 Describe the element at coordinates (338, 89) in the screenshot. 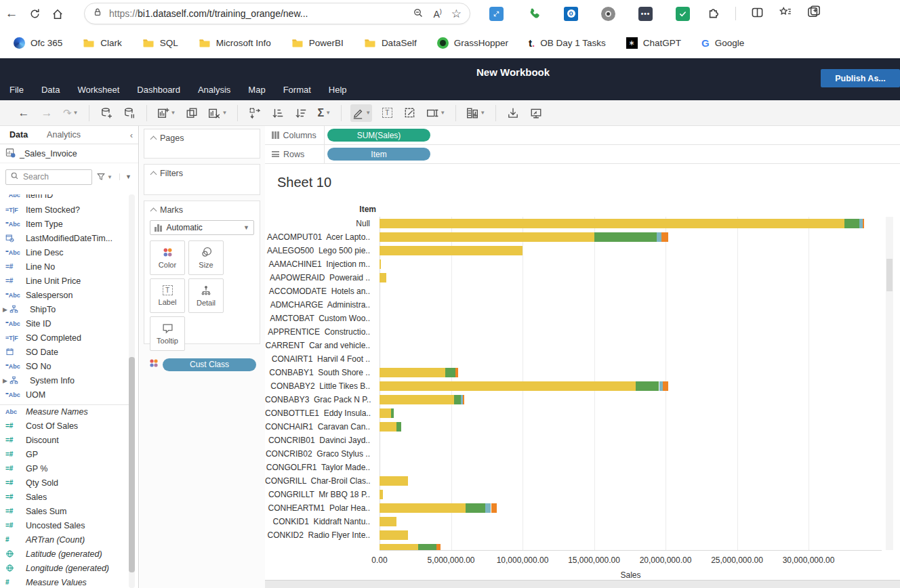

I see `menu-help: Help` at that location.